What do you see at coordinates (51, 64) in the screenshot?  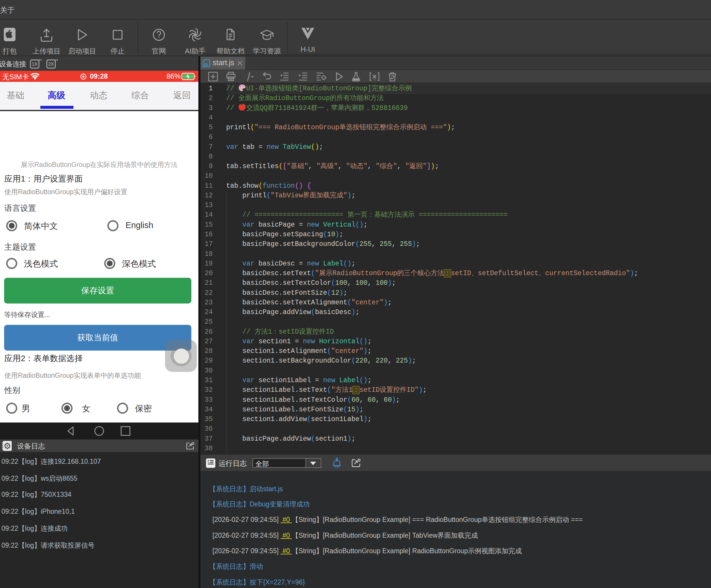 I see `svg-text: 2X` at bounding box center [51, 64].